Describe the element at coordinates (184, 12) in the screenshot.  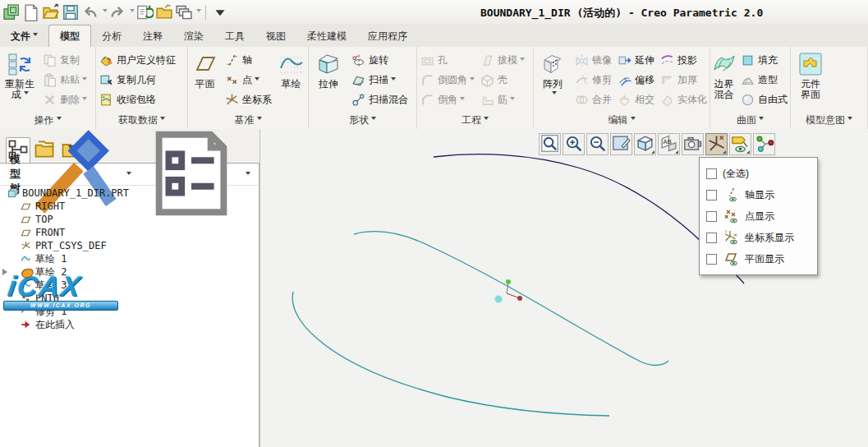
I see `windows-button` at that location.